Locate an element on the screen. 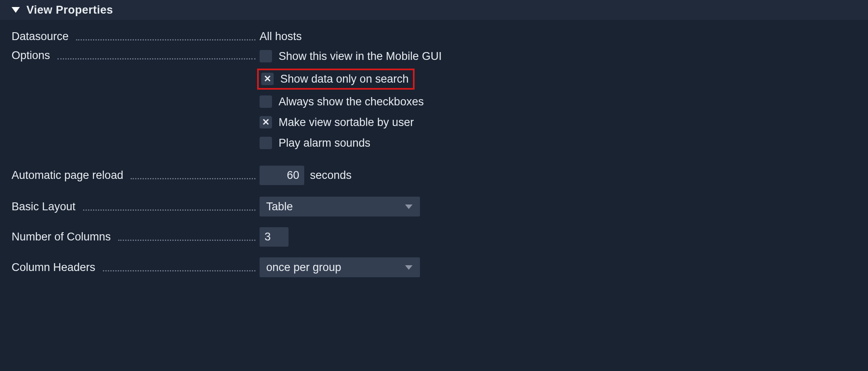 The width and height of the screenshot is (868, 371). view-properties-header: View Properties is located at coordinates (434, 10).